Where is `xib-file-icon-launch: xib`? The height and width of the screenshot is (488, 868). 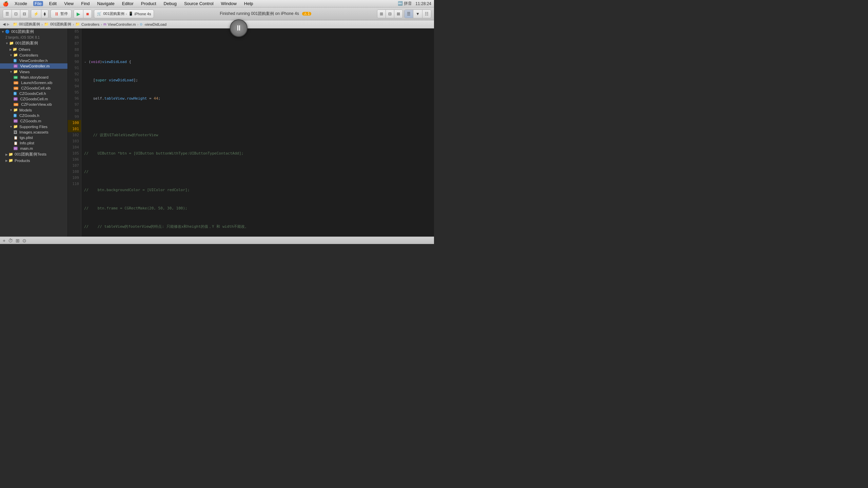
xib-file-icon-launch: xib is located at coordinates (16, 83).